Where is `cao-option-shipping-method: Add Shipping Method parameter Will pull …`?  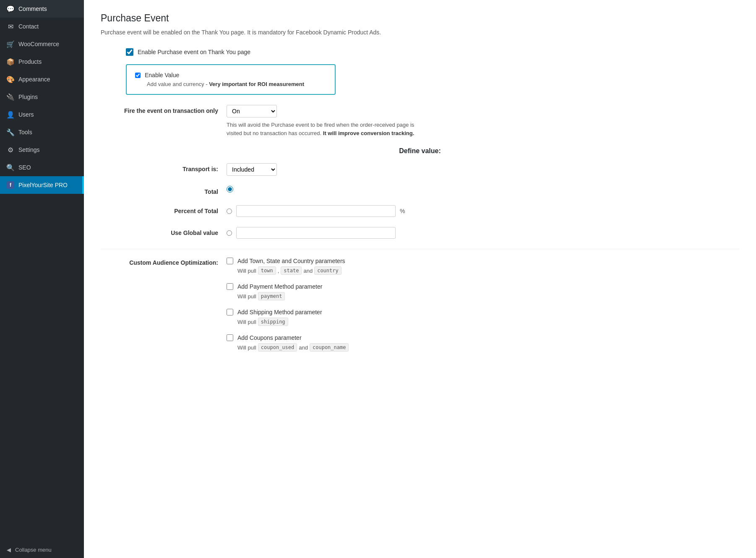 cao-option-shipping-method: Add Shipping Method parameter Will pull … is located at coordinates (483, 317).